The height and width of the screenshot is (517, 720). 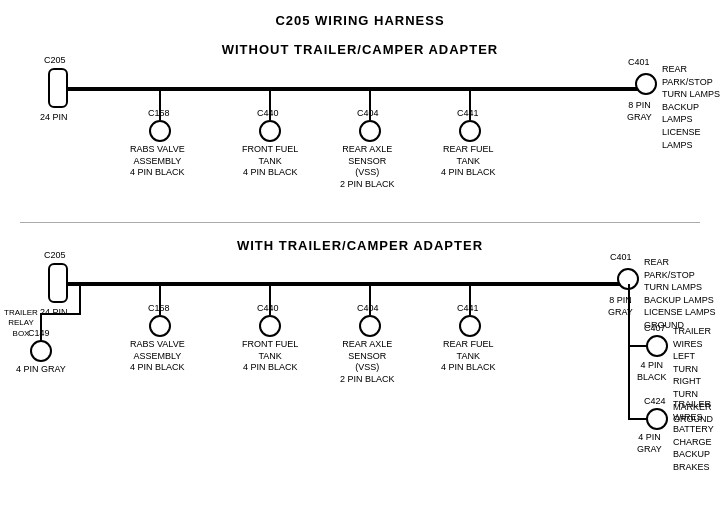 What do you see at coordinates (650, 444) in the screenshot?
I see `section2-c424-pin: 4 PINGRAY` at bounding box center [650, 444].